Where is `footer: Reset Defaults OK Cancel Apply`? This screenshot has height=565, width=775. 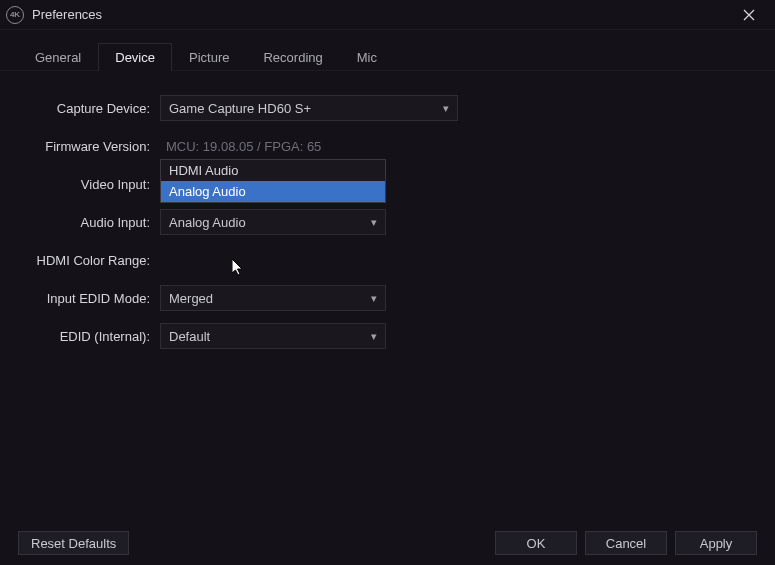 footer: Reset Defaults OK Cancel Apply is located at coordinates (388, 543).